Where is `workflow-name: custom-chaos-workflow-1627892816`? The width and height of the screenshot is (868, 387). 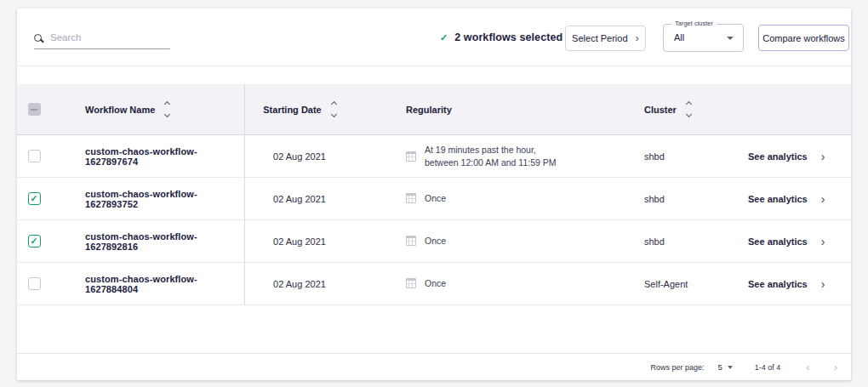 workflow-name: custom-chaos-workflow-1627892816 is located at coordinates (165, 242).